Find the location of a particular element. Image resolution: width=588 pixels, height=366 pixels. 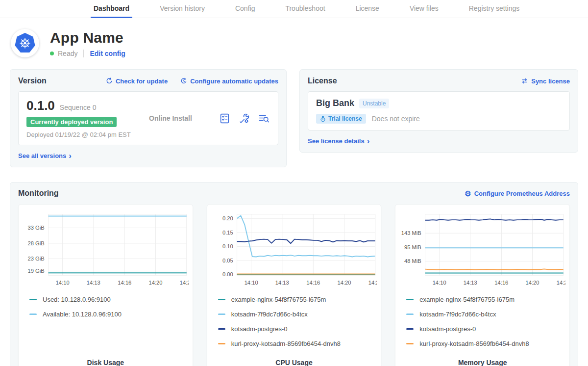

cpu-usage-chart: 0.000.050.100.150.2014:1014:1314:1614:20… is located at coordinates (294, 249).